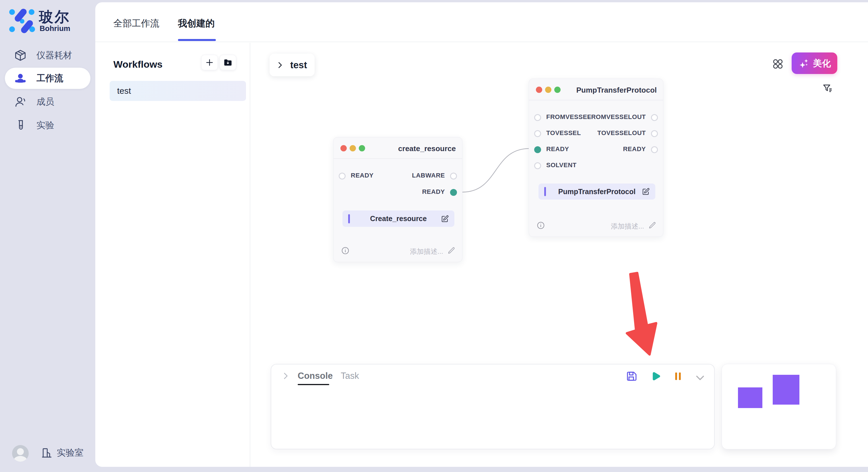  Describe the element at coordinates (48, 454) in the screenshot. I see `sidebar-footer: 实验室` at that location.